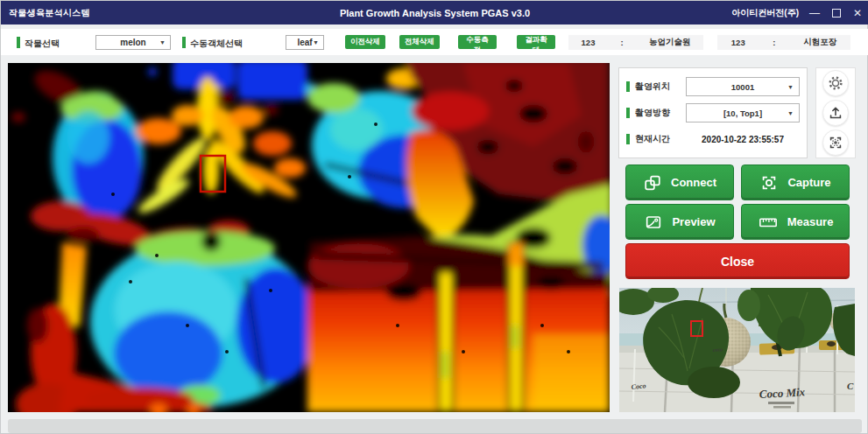 The height and width of the screenshot is (434, 868). What do you see at coordinates (737, 350) in the screenshot?
I see `photo-preview: coco Coco Coco Mix C` at bounding box center [737, 350].